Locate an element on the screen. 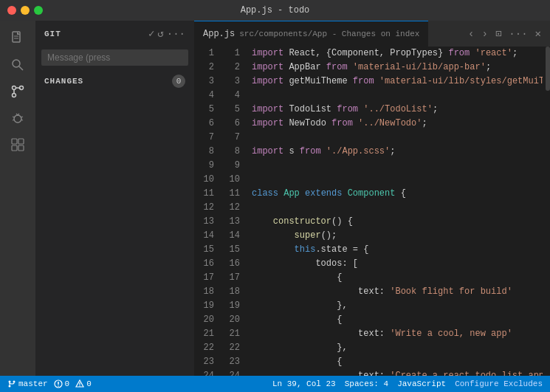 The width and height of the screenshot is (550, 392). status-right: Ln 39, Col 23 Spaces: 4 JavaScript Confi… is located at coordinates (408, 384).